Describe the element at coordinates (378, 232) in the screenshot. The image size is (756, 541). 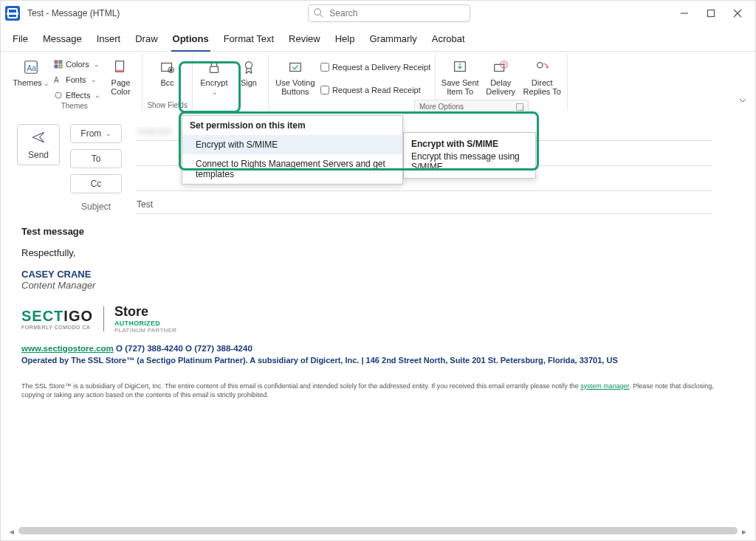
I see `body-greeting: Test message` at that location.